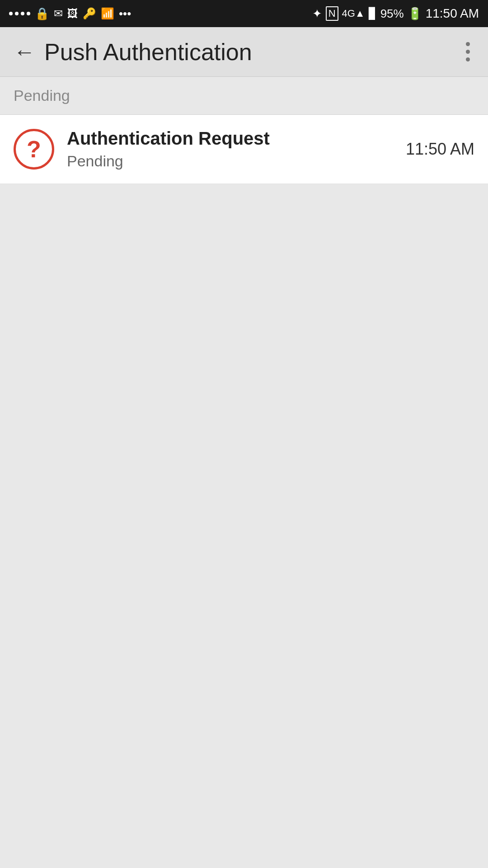  Describe the element at coordinates (168, 138) in the screenshot. I see `request-title: Authentication Request` at that location.